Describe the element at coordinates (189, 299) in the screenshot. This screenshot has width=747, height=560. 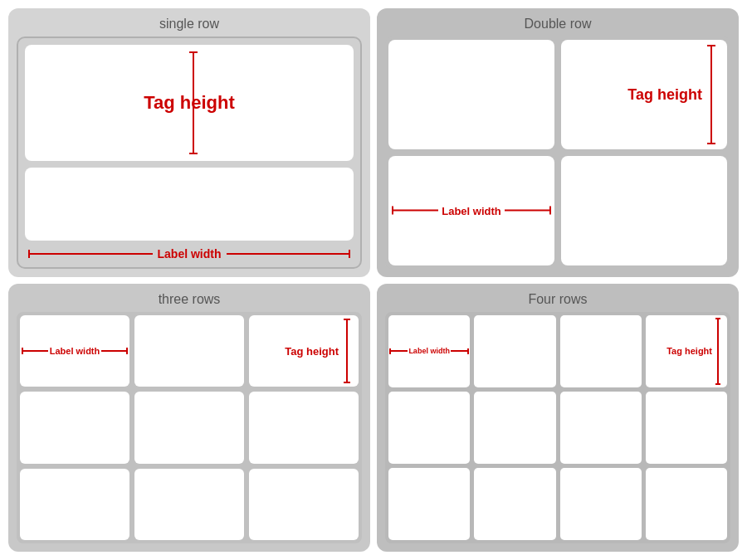
I see `q3-title: three rows` at that location.